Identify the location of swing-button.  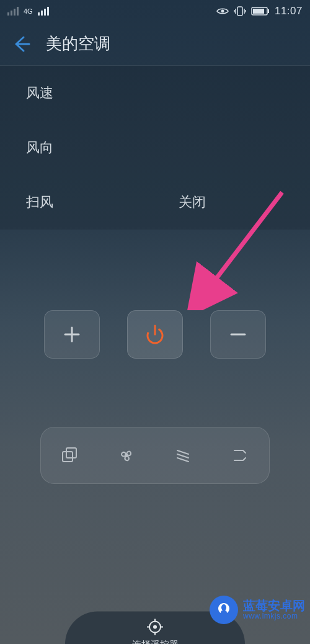
(184, 455).